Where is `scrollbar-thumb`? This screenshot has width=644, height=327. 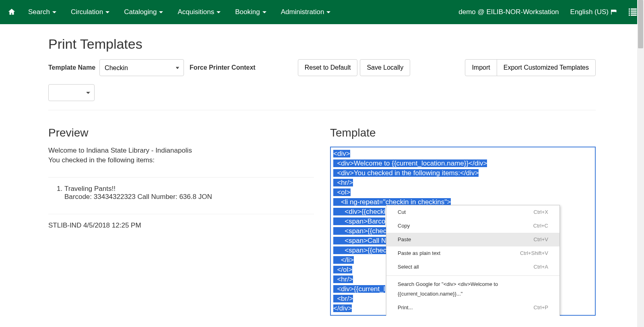
scrollbar-thumb is located at coordinates (641, 24).